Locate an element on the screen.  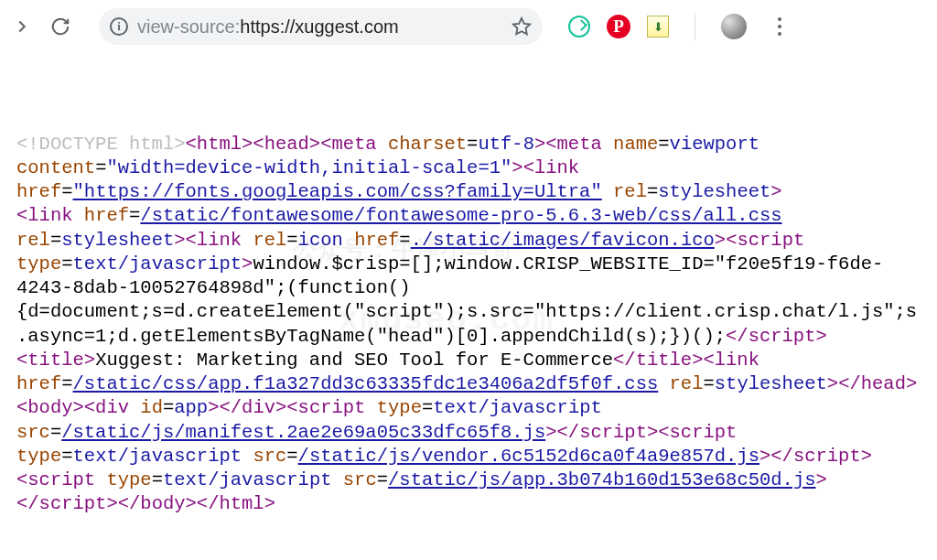
source-token-link: /static/js/manifest.2ae2e69a05c33dfc65f8… is located at coordinates (304, 432).